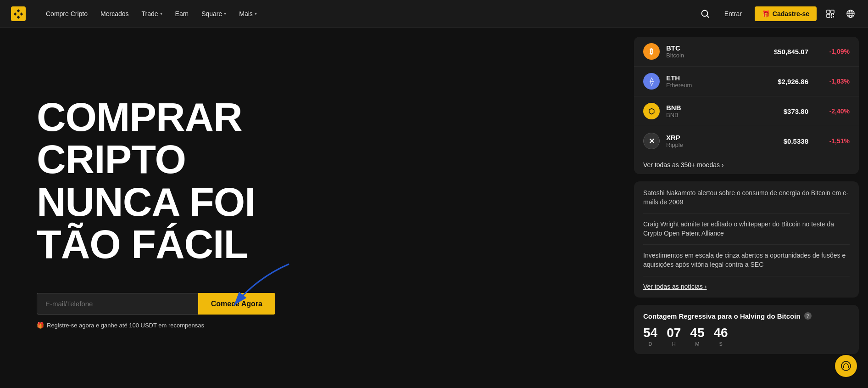 This screenshot has height=388, width=868. Describe the element at coordinates (651, 51) in the screenshot. I see `btc-icon: ₿` at that location.